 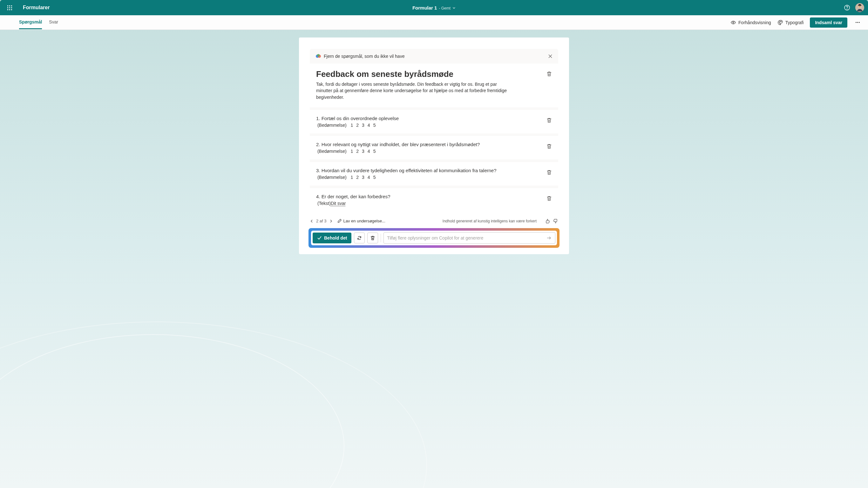 What do you see at coordinates (860, 7) in the screenshot?
I see `avatar` at bounding box center [860, 7].